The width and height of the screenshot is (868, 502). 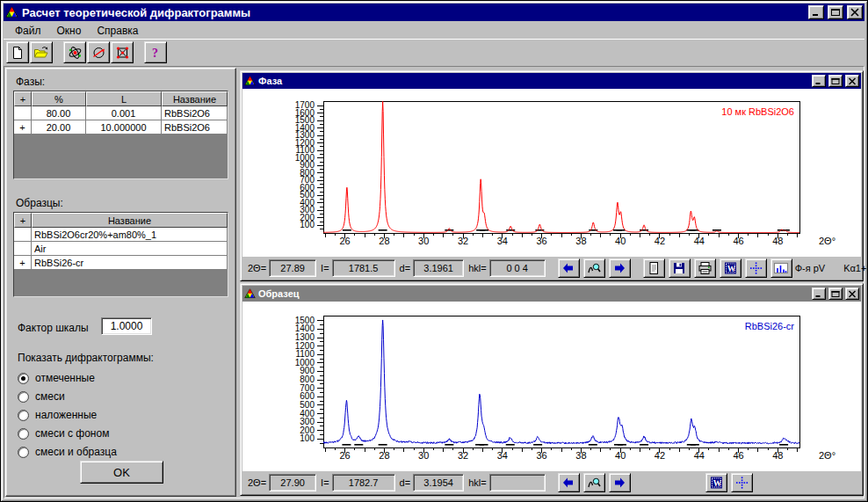 I want to click on sample-d-spacing-label: d=, so click(x=406, y=483).